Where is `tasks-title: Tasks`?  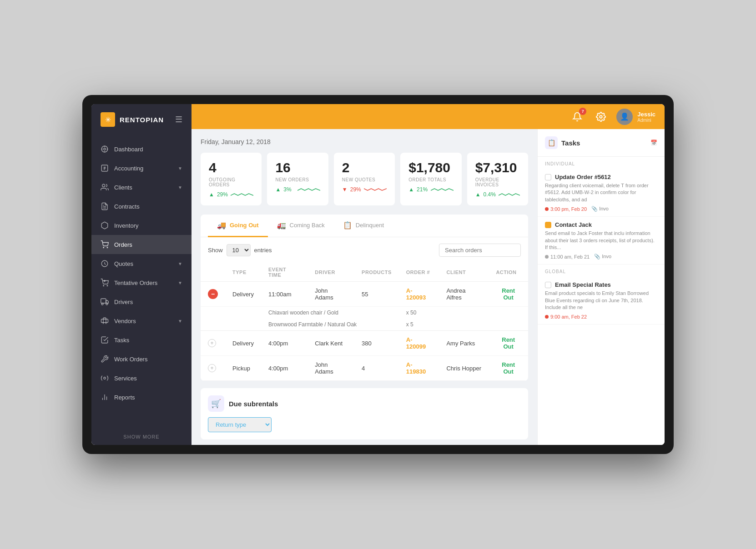
tasks-title: Tasks is located at coordinates (570, 143).